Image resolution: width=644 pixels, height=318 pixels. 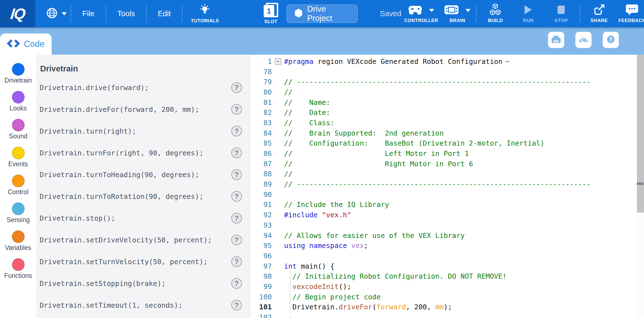 What do you see at coordinates (508, 61) in the screenshot?
I see `fold-ellipsis: ⋯` at bounding box center [508, 61].